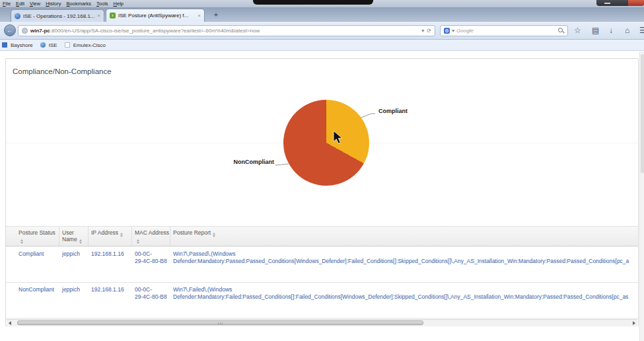 Image resolution: width=644 pixels, height=341 pixels. What do you see at coordinates (10, 30) in the screenshot?
I see `back-button: ←` at bounding box center [10, 30].